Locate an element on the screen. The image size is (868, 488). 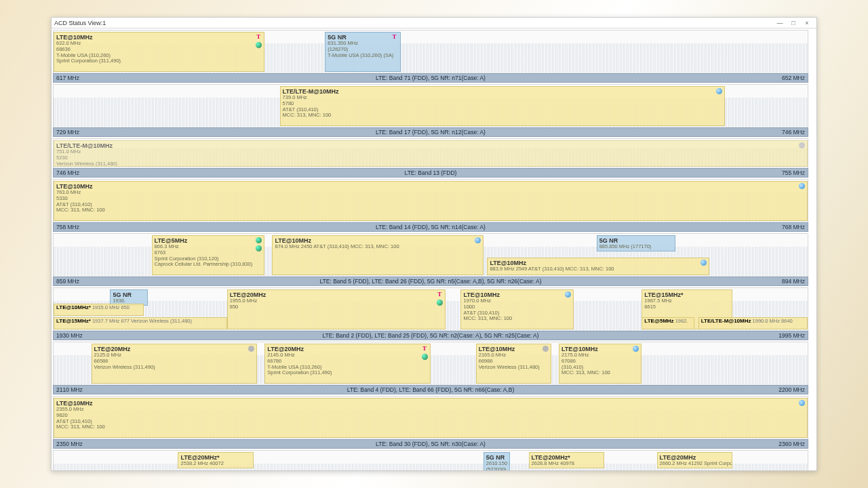
freq-end: 1995 MHz is located at coordinates (792, 336).